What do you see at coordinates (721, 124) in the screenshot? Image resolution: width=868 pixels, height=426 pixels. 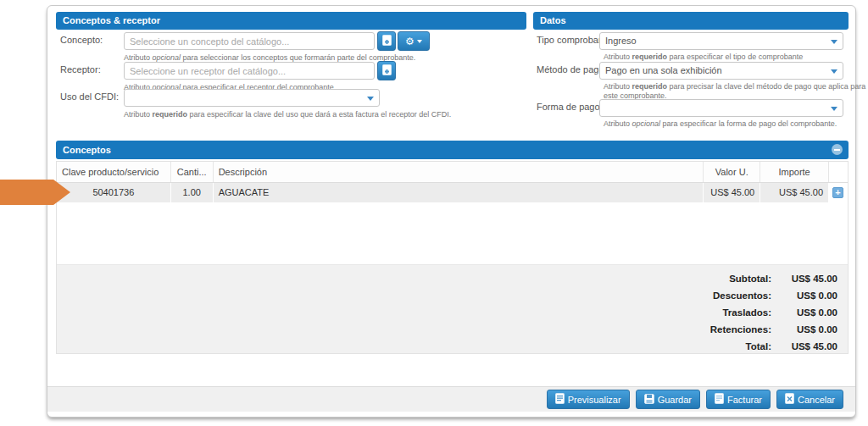 I see `forma-pago-helper-text: Atributo opcional para especificar la fo…` at bounding box center [721, 124].